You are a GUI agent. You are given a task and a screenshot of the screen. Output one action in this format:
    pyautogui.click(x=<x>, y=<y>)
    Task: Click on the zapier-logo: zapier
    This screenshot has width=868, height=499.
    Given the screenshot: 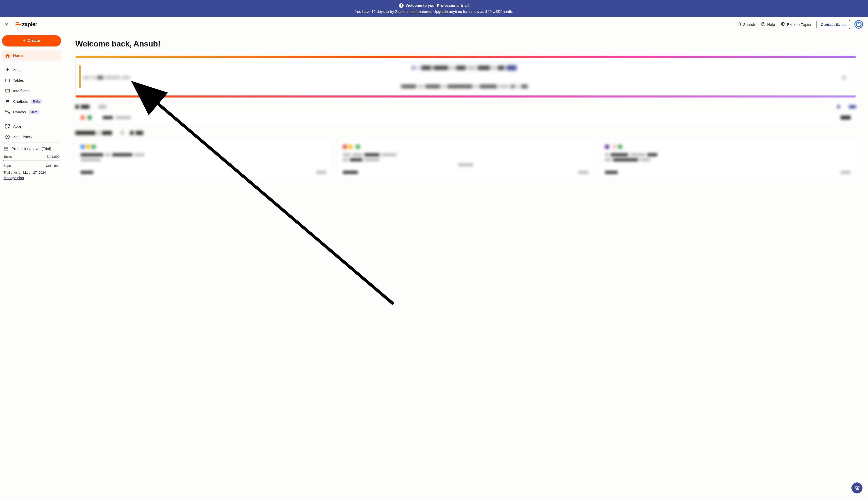 What is the action you would take?
    pyautogui.click(x=26, y=25)
    